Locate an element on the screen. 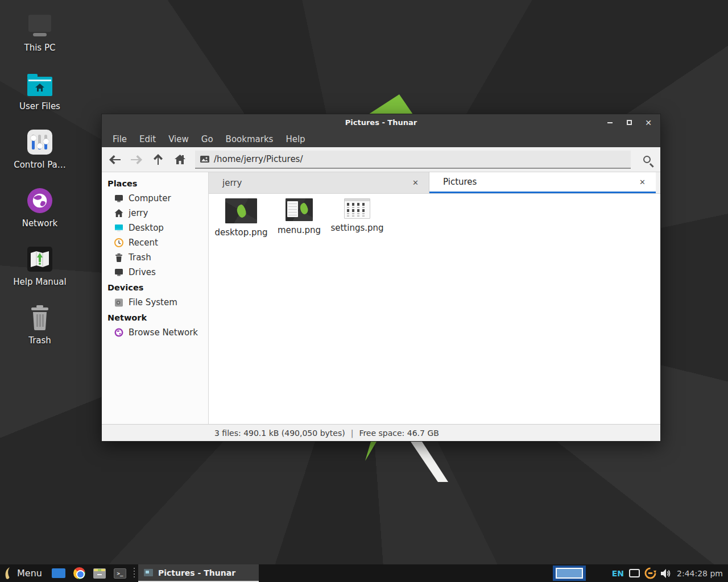 Image resolution: width=728 pixels, height=582 pixels. statusbar: 3 files: 490.1 kB (490,050 bytes) | Free… is located at coordinates (381, 433).